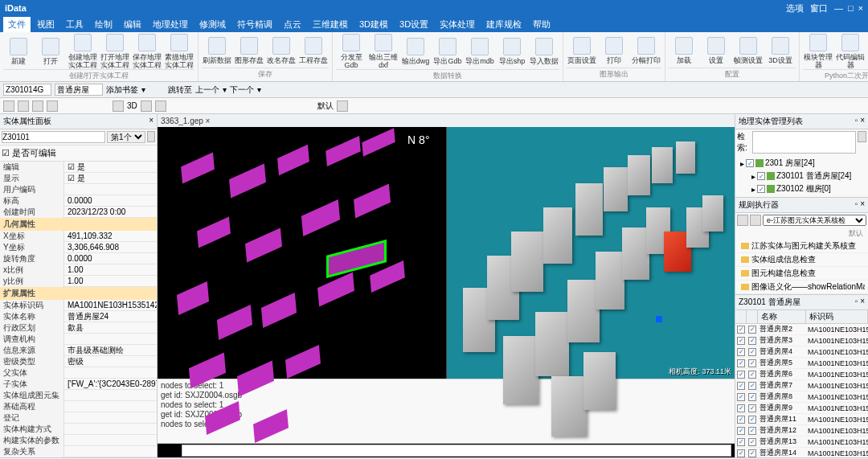 Image resolution: width=868 pixels, height=459 pixels. What do you see at coordinates (802, 420) in the screenshot?
I see `table-row: ✓✓普通房屋11MA1001NE103H1535...` at bounding box center [802, 420].